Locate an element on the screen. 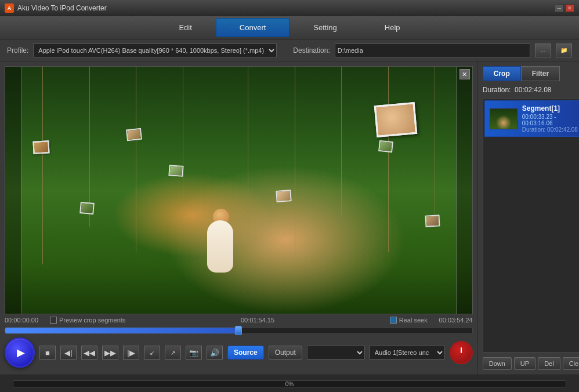 Image resolution: width=579 pixels, height=392 pixels. del-button: Del is located at coordinates (549, 364).